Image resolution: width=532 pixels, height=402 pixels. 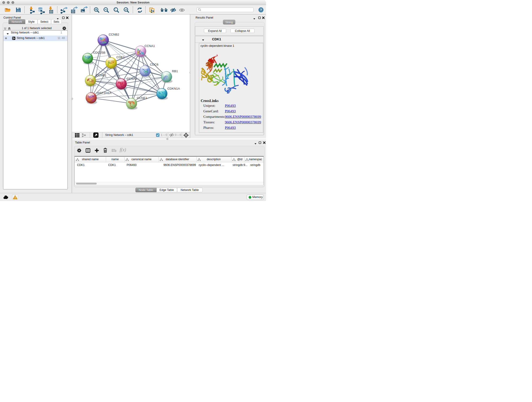 I want to click on svg-text: CDK1, so click(x=120, y=57).